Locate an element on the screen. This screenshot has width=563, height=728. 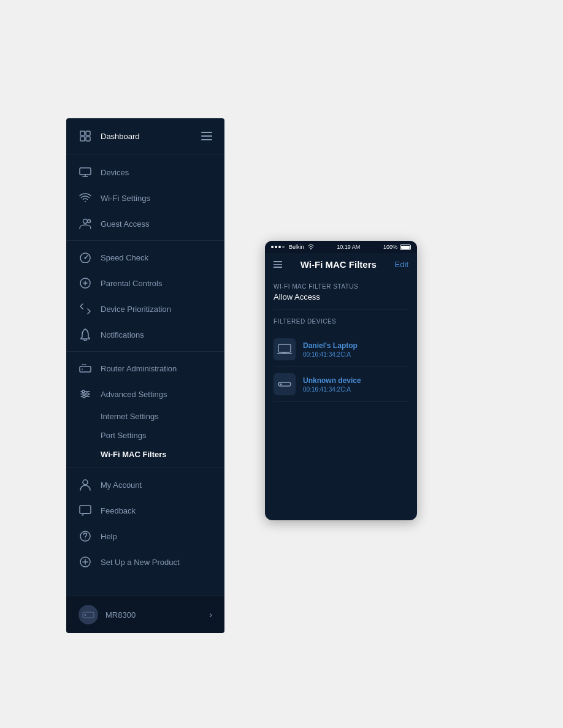
devices-label: Devices is located at coordinates (115, 173).